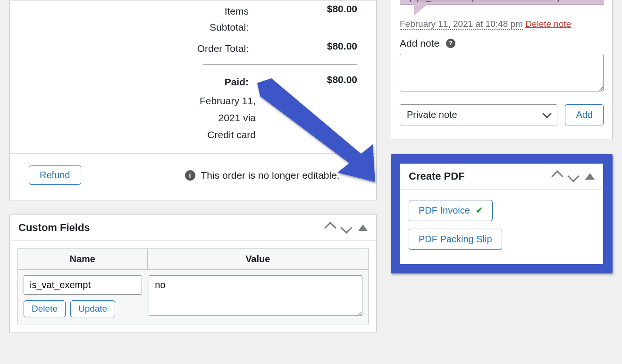 The height and width of the screenshot is (364, 622). I want to click on pdf-packing-slip-label: PDF Packing Slip, so click(455, 240).